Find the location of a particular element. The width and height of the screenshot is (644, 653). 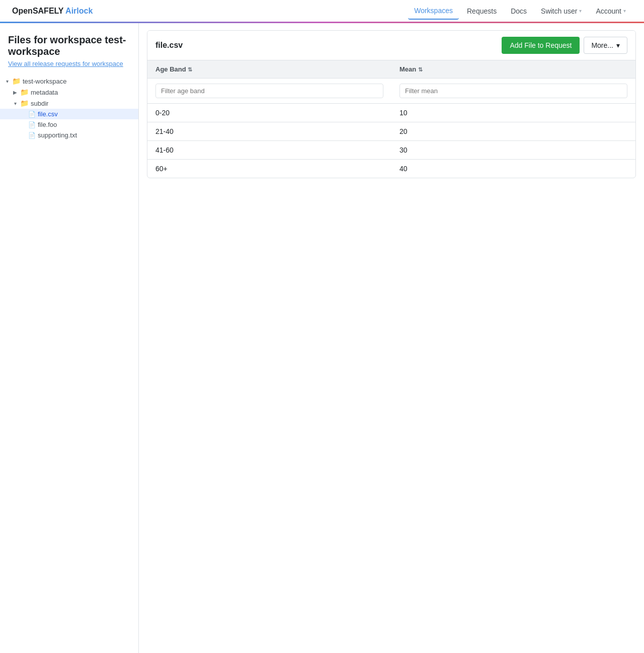

tree-label: file.foo is located at coordinates (47, 125).